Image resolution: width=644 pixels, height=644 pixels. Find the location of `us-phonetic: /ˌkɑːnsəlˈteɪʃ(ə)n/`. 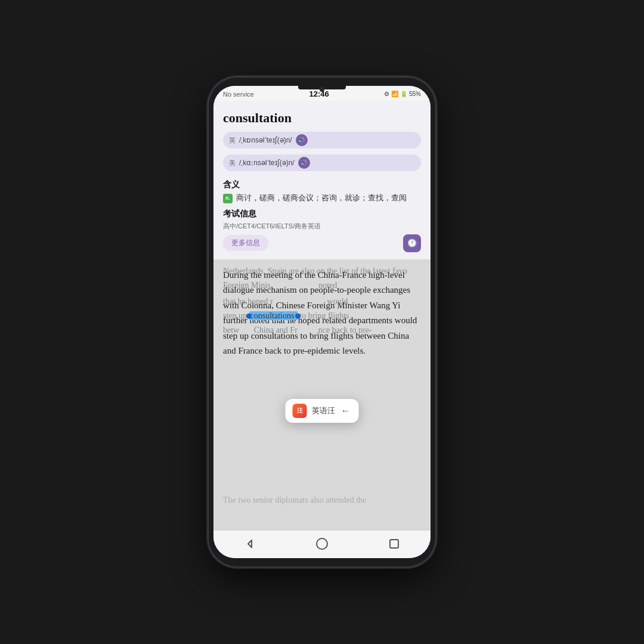

us-phonetic: /ˌkɑːnsəlˈteɪʃ(ə)n/ is located at coordinates (267, 163).